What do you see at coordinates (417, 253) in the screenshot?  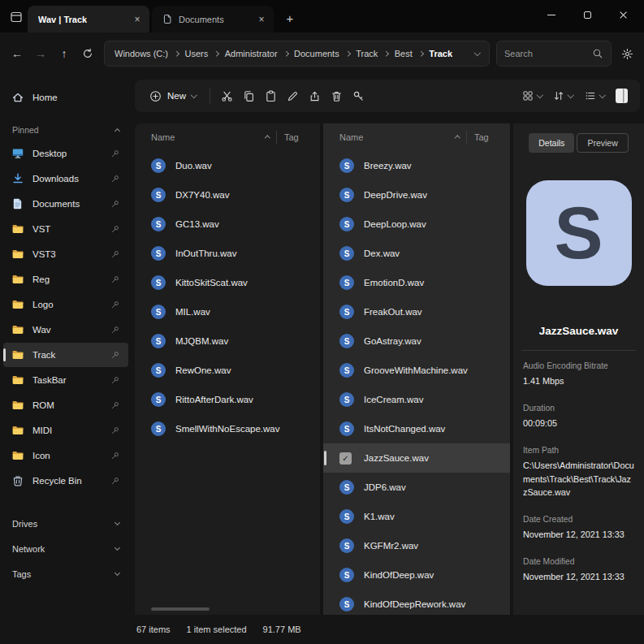 I see `file-row: SDex.wav` at bounding box center [417, 253].